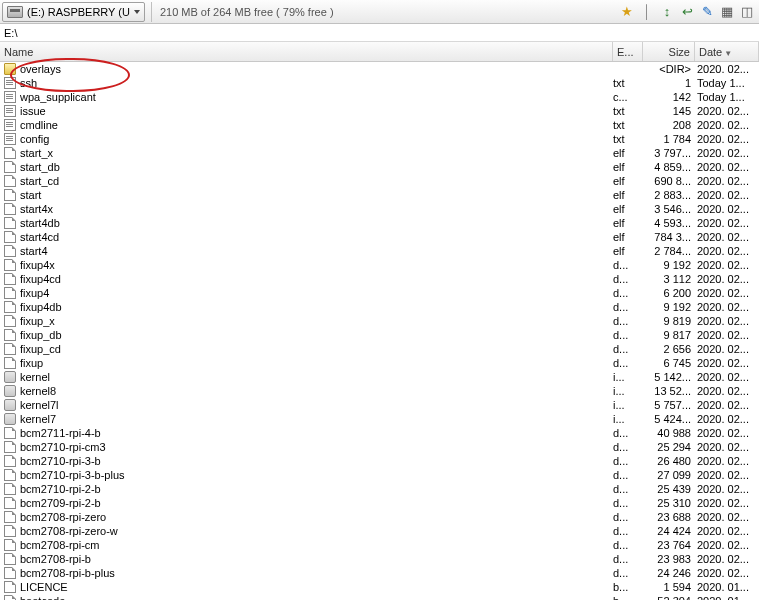 The width and height of the screenshot is (759, 600). Describe the element at coordinates (669, 223) in the screenshot. I see `cell-size: 4 593...` at that location.